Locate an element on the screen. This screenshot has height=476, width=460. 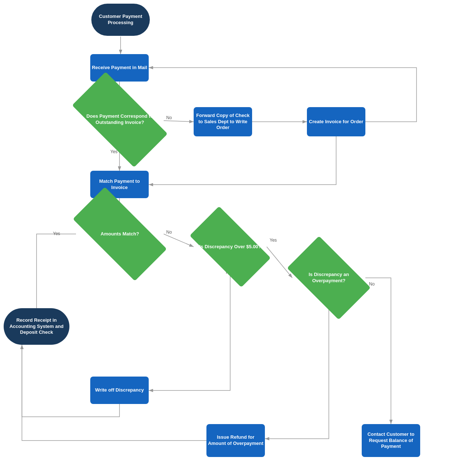
forward-copy-label: Forward Copy of Check to Sales Dept to W… is located at coordinates (223, 122).